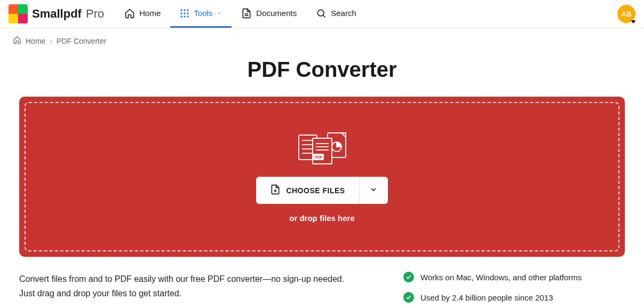 The height and width of the screenshot is (308, 644). What do you see at coordinates (275, 190) in the screenshot?
I see `file-add-icon` at bounding box center [275, 190].